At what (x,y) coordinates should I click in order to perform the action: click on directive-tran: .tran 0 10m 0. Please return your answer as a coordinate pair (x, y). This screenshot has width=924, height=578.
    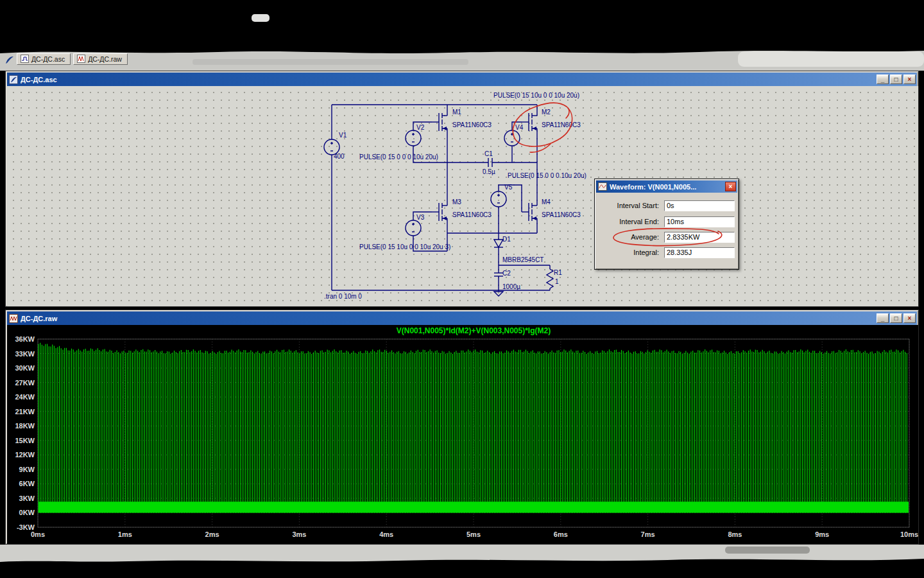
    Looking at the image, I should click on (343, 297).